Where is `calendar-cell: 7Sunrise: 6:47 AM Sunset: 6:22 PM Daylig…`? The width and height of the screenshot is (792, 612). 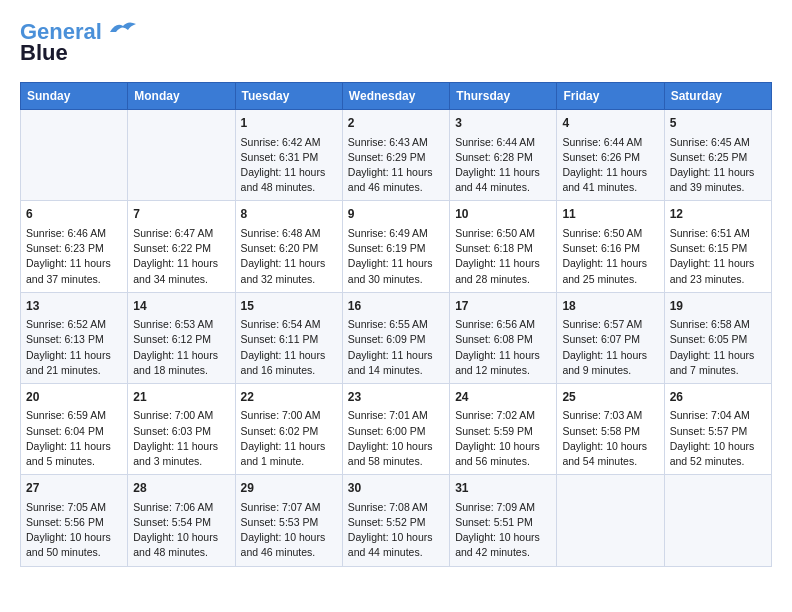 calendar-cell: 7Sunrise: 6:47 AM Sunset: 6:22 PM Daylig… is located at coordinates (182, 246).